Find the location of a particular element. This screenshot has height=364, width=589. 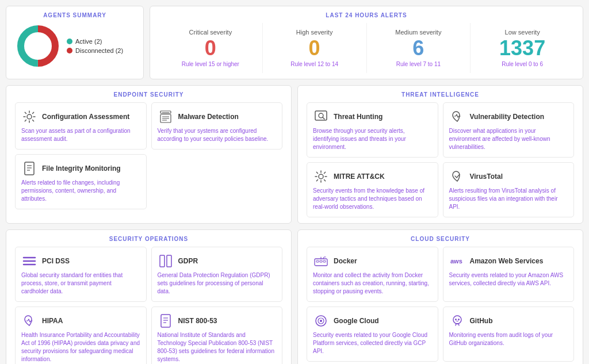

virustotal-header: VirusTotal is located at coordinates (508, 177).